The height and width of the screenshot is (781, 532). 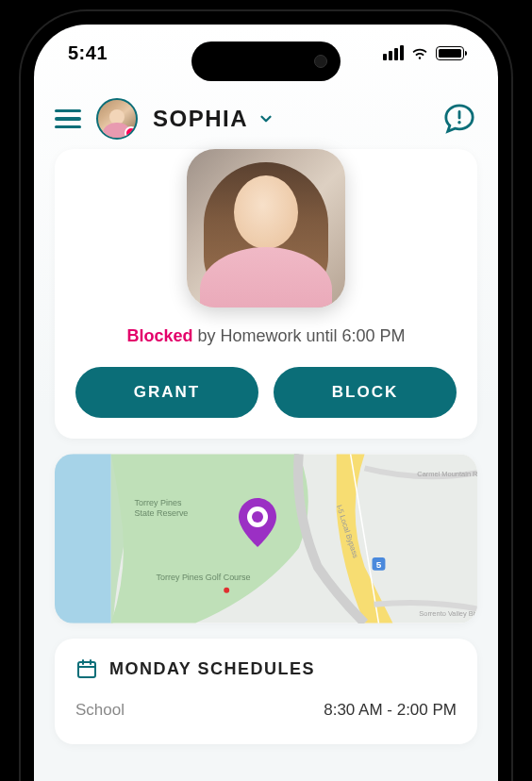 What do you see at coordinates (204, 577) in the screenshot?
I see `map-label-golf: Torrey Pines Golf Course` at bounding box center [204, 577].